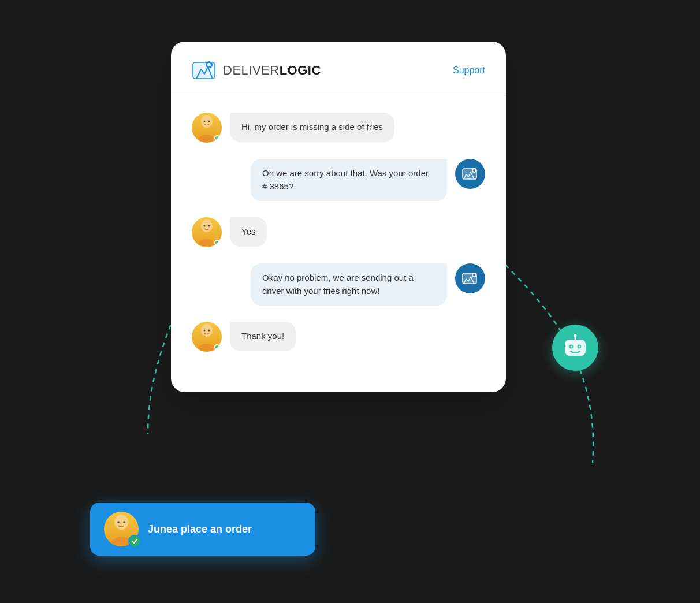 This screenshot has height=603, width=700. What do you see at coordinates (338, 128) in the screenshot?
I see `message-row-1: Hi, my order is missing a side of fries` at bounding box center [338, 128].